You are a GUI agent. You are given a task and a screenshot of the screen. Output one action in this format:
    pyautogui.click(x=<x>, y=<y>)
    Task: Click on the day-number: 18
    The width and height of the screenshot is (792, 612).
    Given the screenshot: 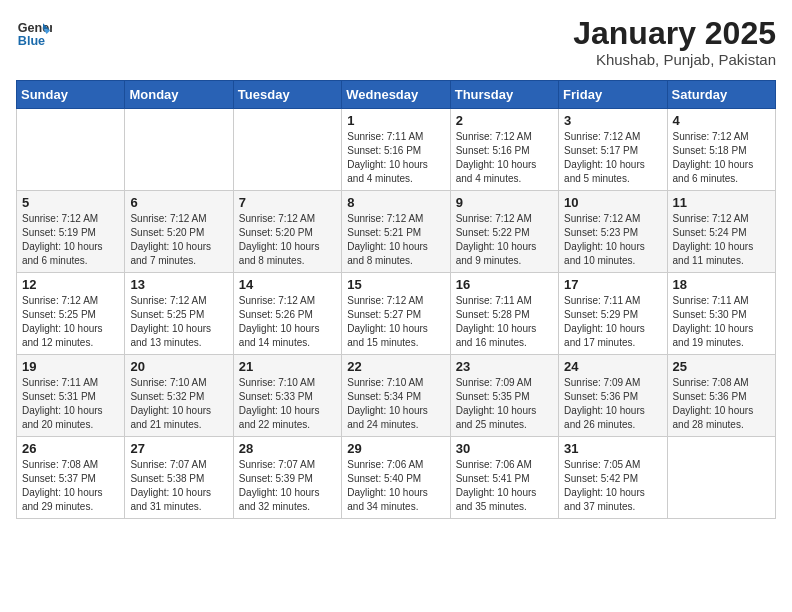 What is the action you would take?
    pyautogui.click(x=722, y=284)
    